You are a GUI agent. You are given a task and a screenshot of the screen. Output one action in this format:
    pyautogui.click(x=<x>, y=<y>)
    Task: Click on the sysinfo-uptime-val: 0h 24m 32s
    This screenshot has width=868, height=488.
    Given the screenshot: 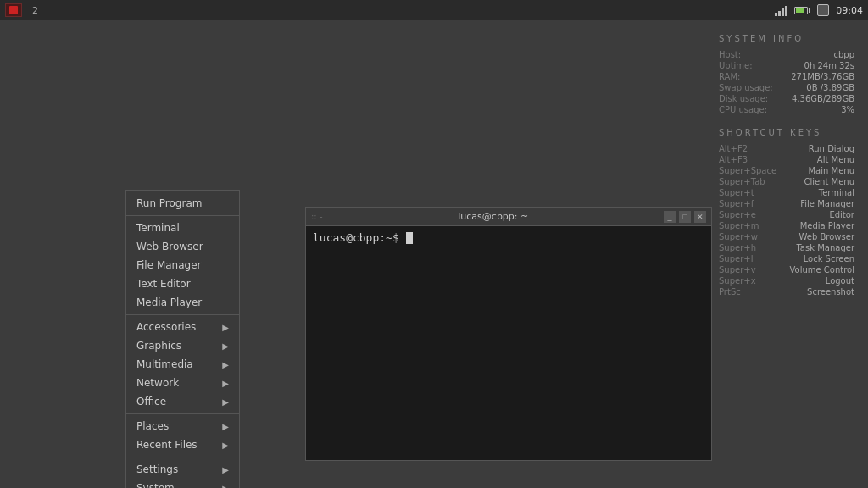 What is the action you would take?
    pyautogui.click(x=829, y=66)
    